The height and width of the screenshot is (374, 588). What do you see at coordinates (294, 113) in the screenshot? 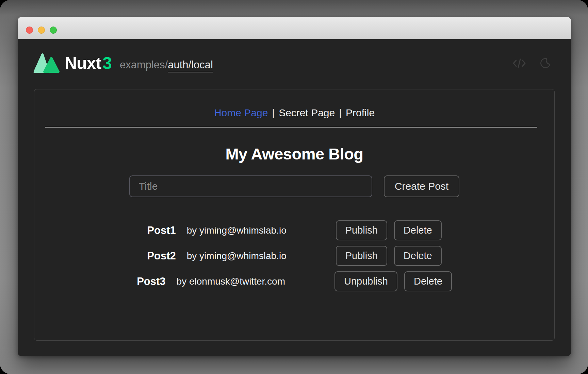
I see `page-nav: Home Page|Secret Page|Profile` at bounding box center [294, 113].